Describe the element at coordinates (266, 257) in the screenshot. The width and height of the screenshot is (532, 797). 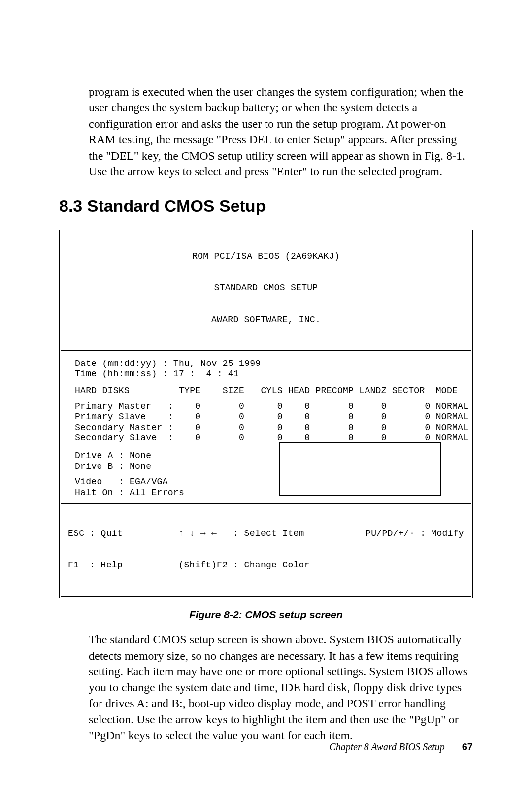
I see `bios-header-line1: ROM PCI/ISA BIOS (2A69KAKJ)` at that location.